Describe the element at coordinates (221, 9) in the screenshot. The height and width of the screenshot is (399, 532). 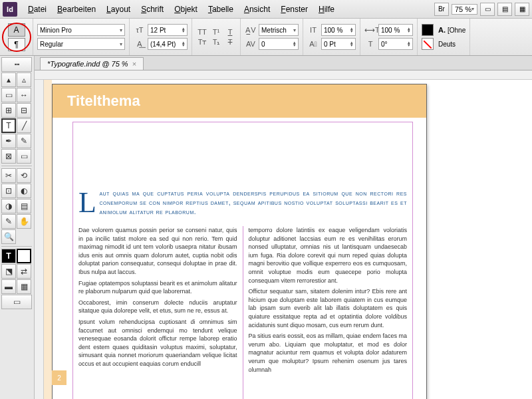
I see `menu-tabelle: Tabelle` at that location.